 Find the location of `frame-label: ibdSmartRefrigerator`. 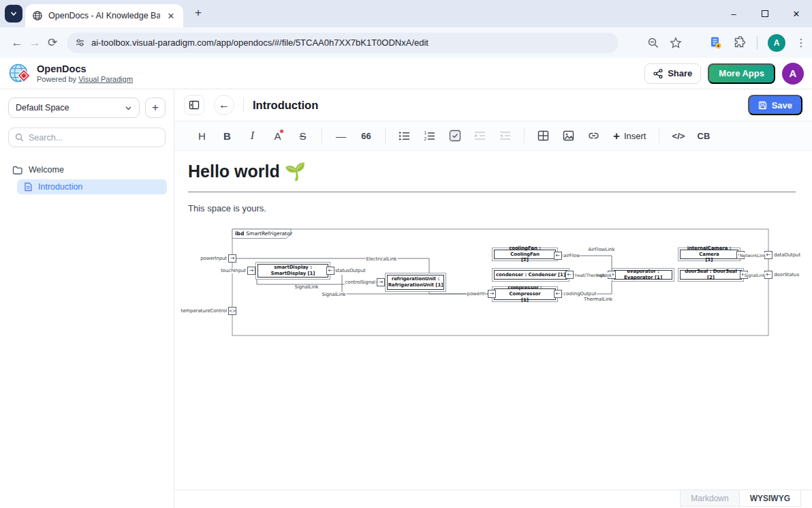

frame-label: ibdSmartRefrigerator is located at coordinates (264, 233).